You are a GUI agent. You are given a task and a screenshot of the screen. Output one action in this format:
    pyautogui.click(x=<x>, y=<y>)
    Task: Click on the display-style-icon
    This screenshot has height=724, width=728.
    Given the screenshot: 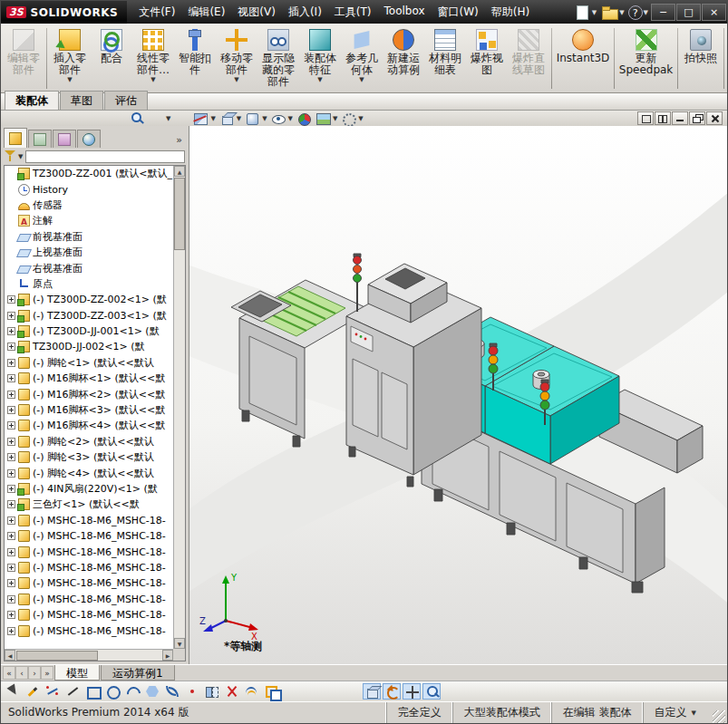 What is the action you would take?
    pyautogui.click(x=252, y=119)
    